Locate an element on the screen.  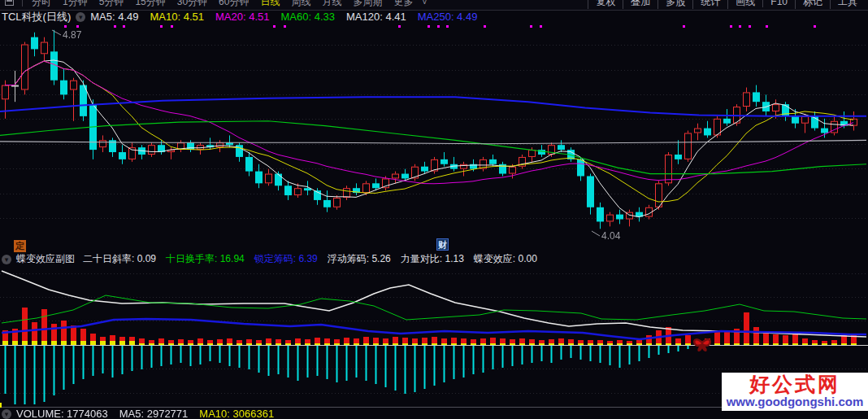
toolbar-button-多股: 多股 is located at coordinates (675, 5).